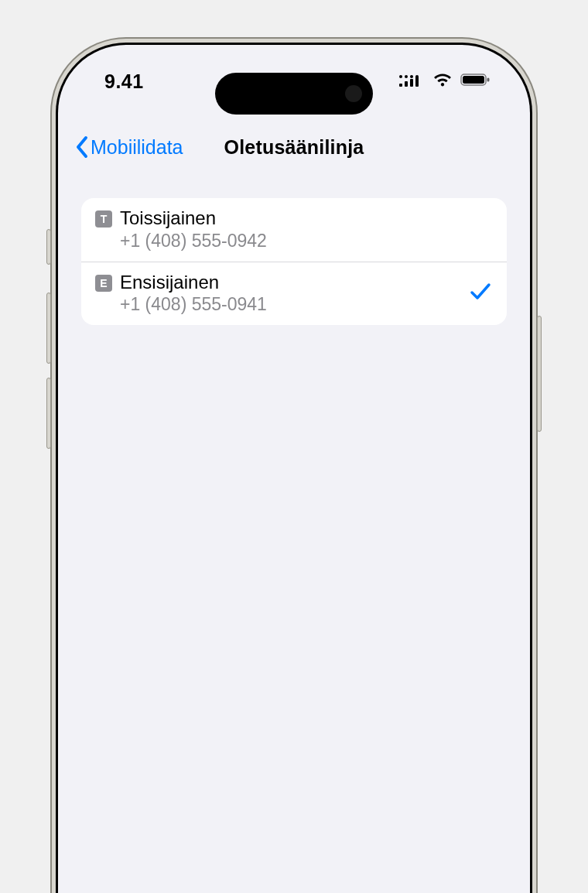 This screenshot has width=588, height=893. What do you see at coordinates (49, 328) in the screenshot?
I see `volume-up-button` at bounding box center [49, 328].